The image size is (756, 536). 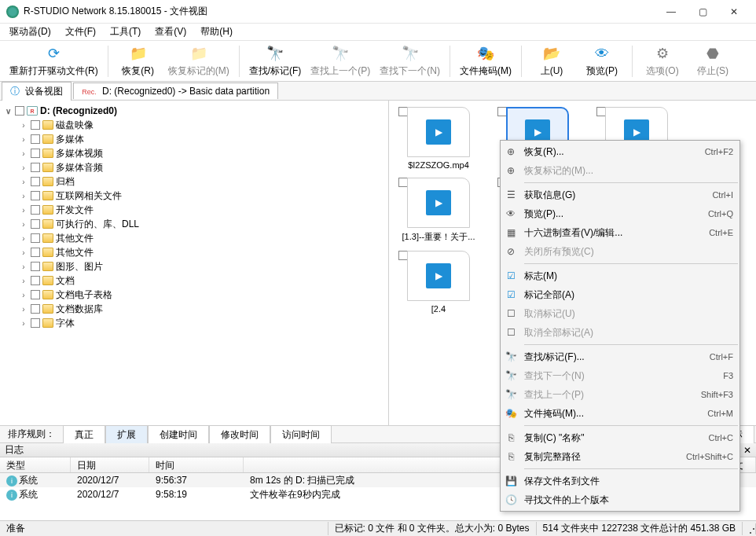 What do you see at coordinates (552, 61) in the screenshot?
I see `up-button: 📂上(U)` at bounding box center [552, 61].